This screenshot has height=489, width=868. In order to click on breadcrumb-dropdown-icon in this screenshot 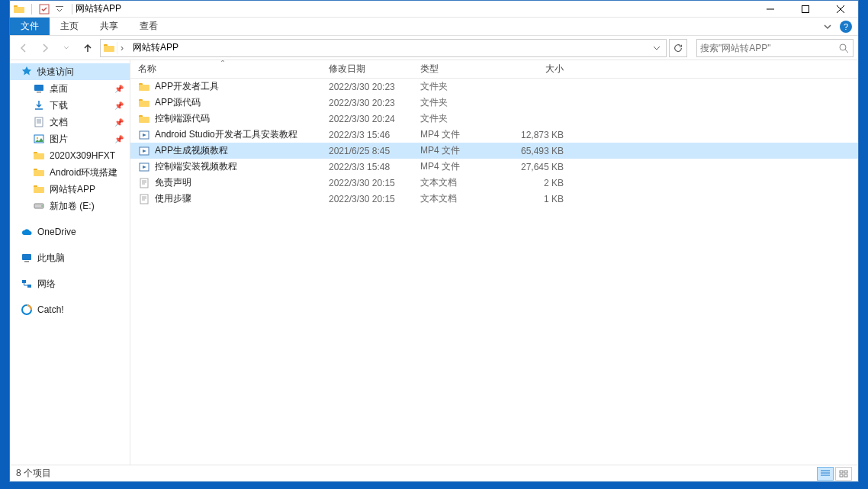, I will do `click(657, 48)`.